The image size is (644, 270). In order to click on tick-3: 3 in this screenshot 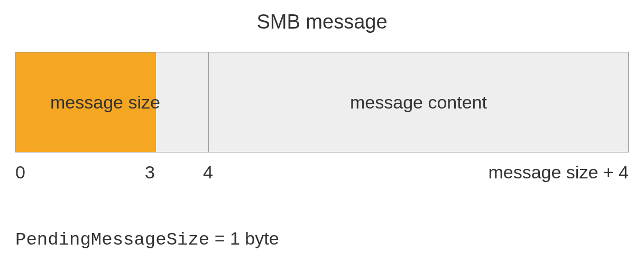, I will do `click(150, 173)`.